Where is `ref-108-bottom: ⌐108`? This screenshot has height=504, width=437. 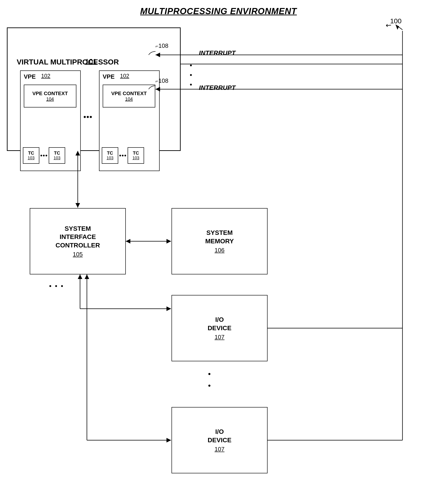 ref-108-bottom: ⌐108 is located at coordinates (162, 81).